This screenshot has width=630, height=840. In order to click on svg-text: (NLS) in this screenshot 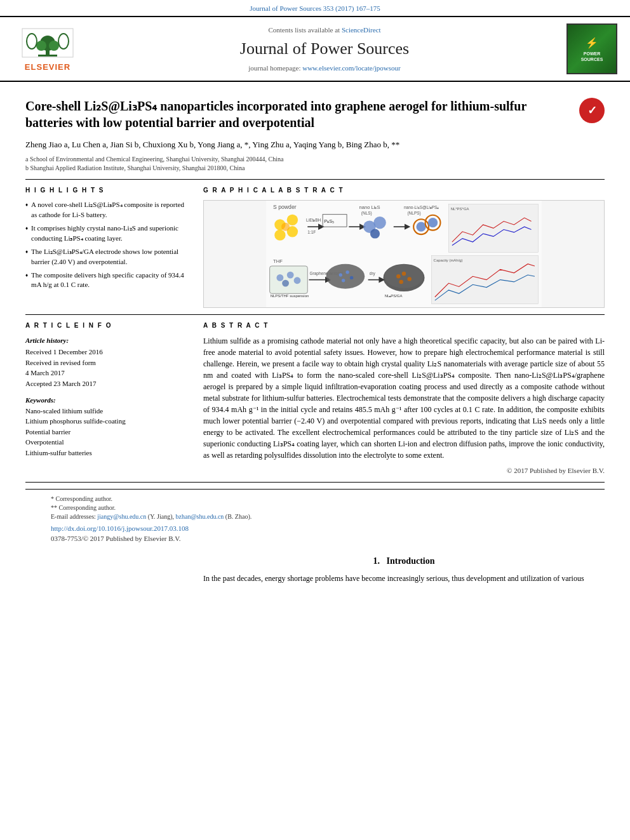, I will do `click(367, 213)`.